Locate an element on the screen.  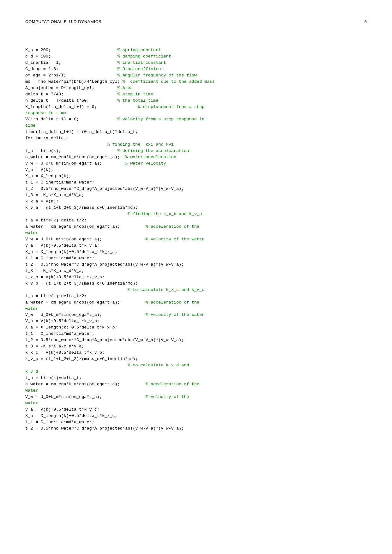
code-text: V_a = V(k)+0.5*delta_t*k_v_b; is located at coordinates (63, 321).